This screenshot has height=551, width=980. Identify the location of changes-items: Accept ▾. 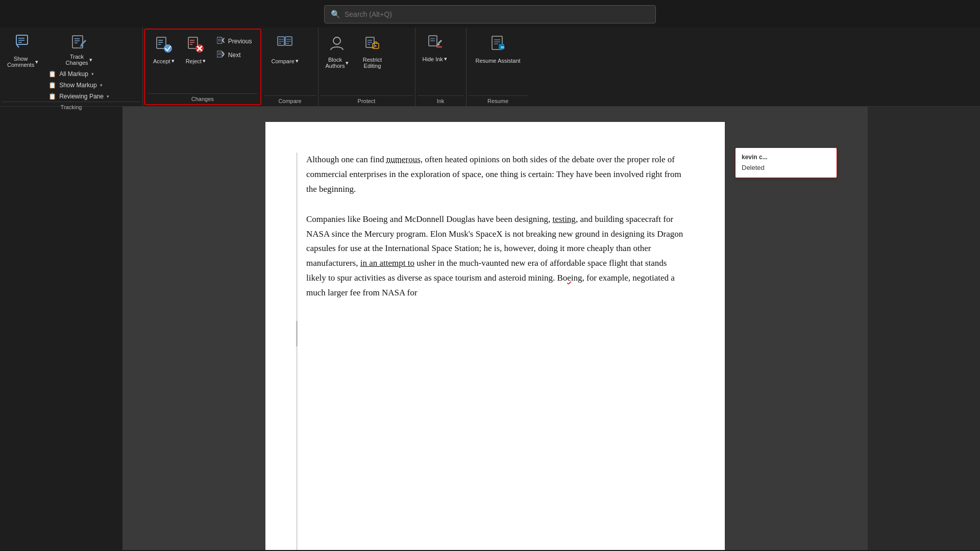
(203, 62).